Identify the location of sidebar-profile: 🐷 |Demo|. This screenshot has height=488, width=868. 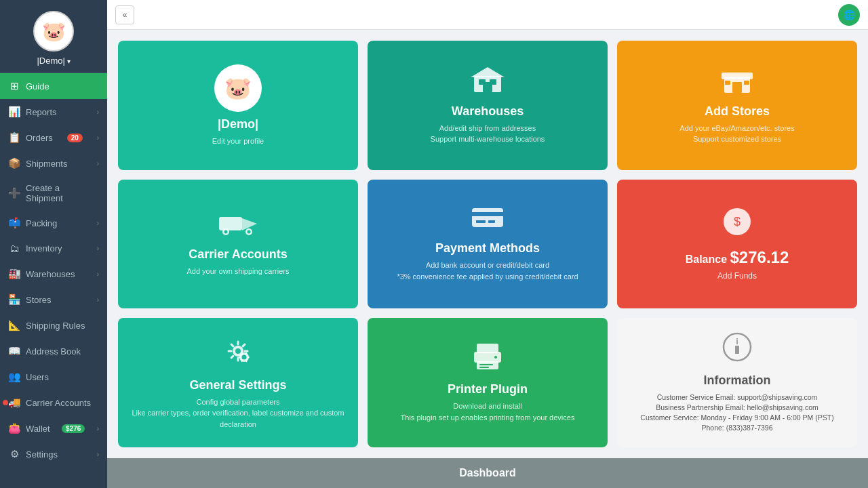
(54, 37).